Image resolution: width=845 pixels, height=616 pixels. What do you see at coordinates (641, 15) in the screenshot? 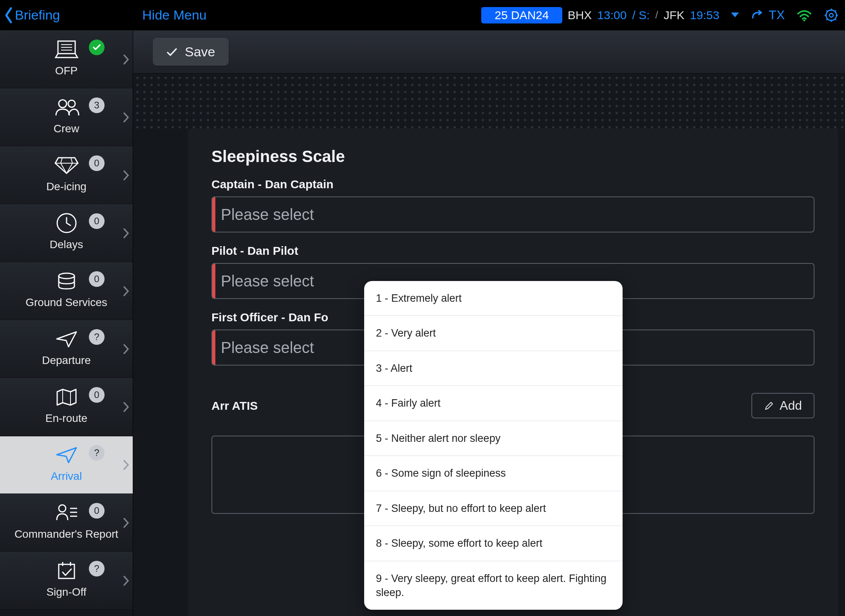
I see `dep-extra: / S:` at bounding box center [641, 15].